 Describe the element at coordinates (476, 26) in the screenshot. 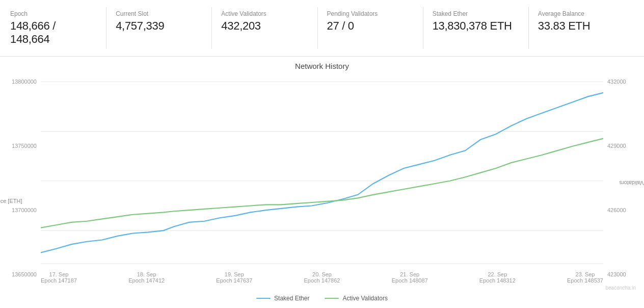

I see `staked-ether-value: 13,830,378 ETH` at that location.